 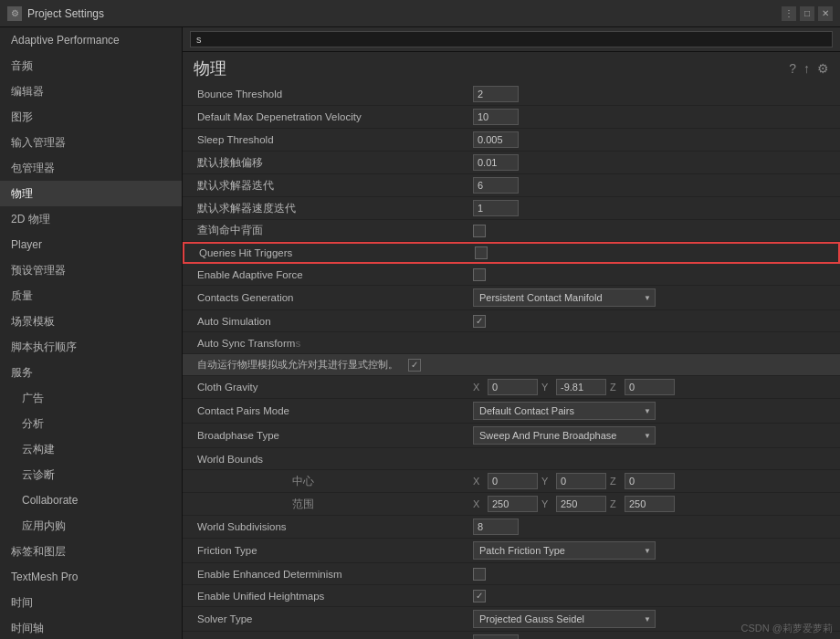 What do you see at coordinates (564, 411) in the screenshot?
I see `dropdown-contact-pairs-mode: Default Contact Pairs ▼` at bounding box center [564, 411].